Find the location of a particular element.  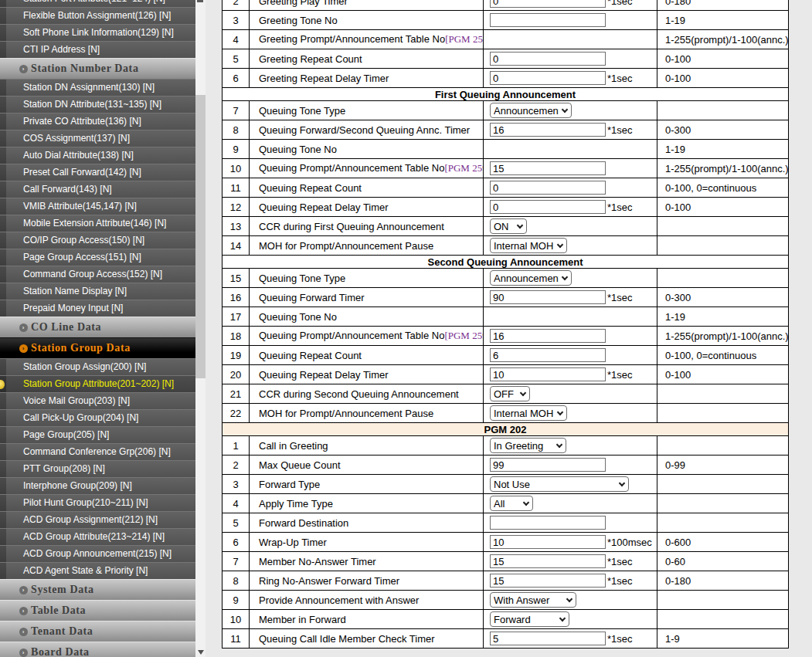

sidebar-item: Call Forward(143) [N] is located at coordinates (97, 189).